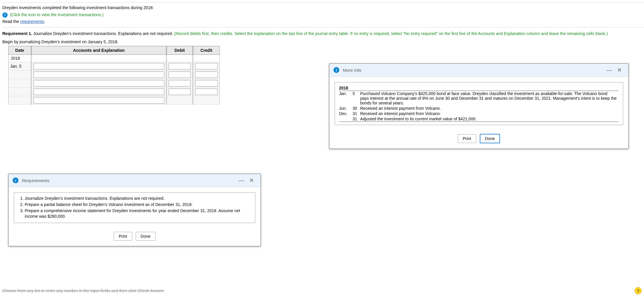 The height and width of the screenshot is (296, 644). I want to click on click-hint: (Click the icon to view the investment t…, so click(57, 15).